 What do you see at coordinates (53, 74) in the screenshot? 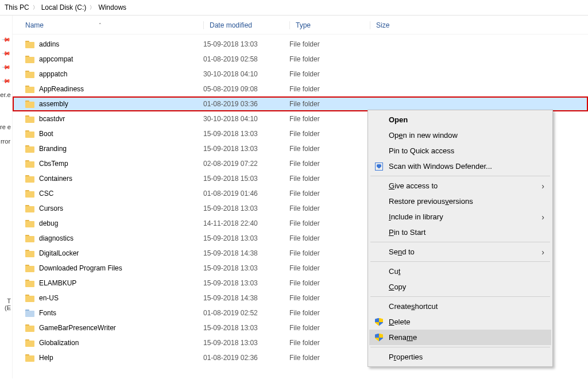
I see `file-name: apppatch` at bounding box center [53, 74].